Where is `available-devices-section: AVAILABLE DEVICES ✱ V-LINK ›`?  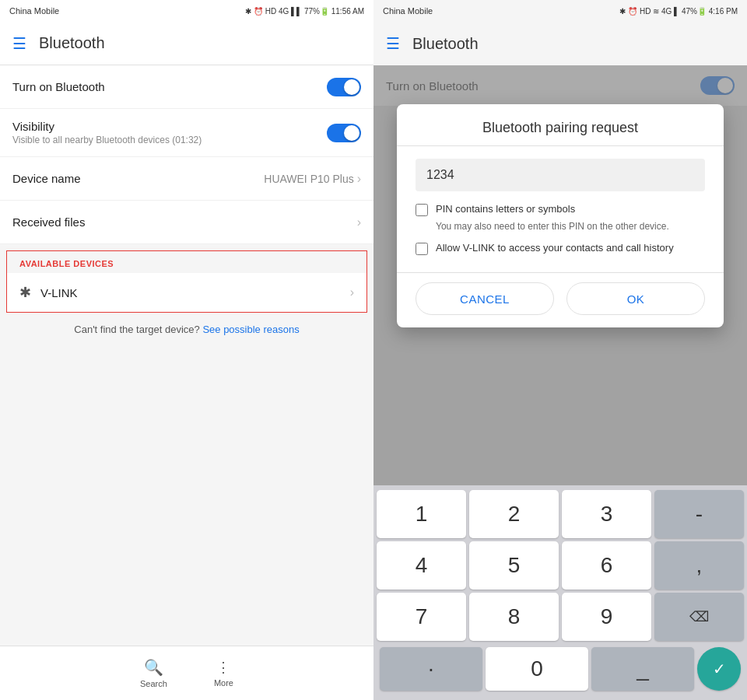
available-devices-section: AVAILABLE DEVICES ✱ V-LINK › is located at coordinates (187, 282).